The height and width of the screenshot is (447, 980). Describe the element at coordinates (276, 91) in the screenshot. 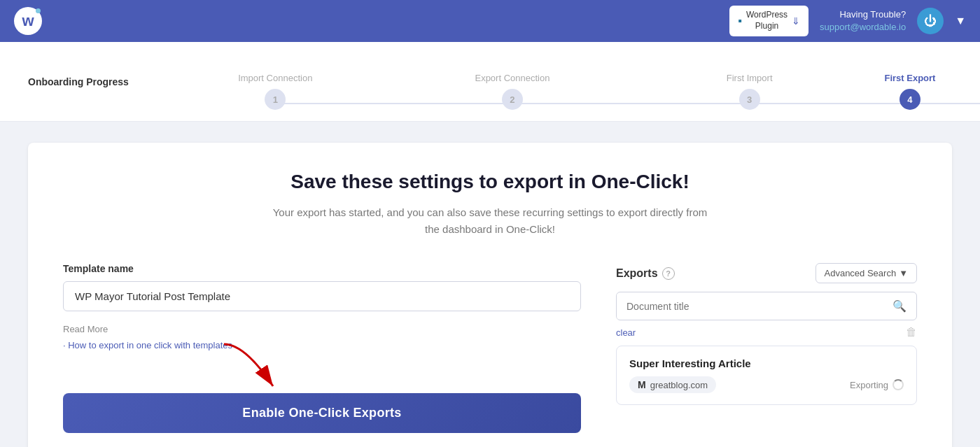

I see `step-1: Import Connection 1` at that location.